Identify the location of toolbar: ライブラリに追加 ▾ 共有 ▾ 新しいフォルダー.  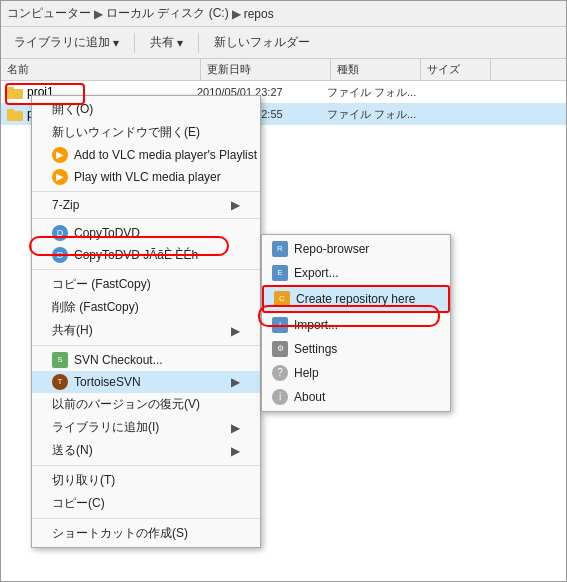
(284, 43).